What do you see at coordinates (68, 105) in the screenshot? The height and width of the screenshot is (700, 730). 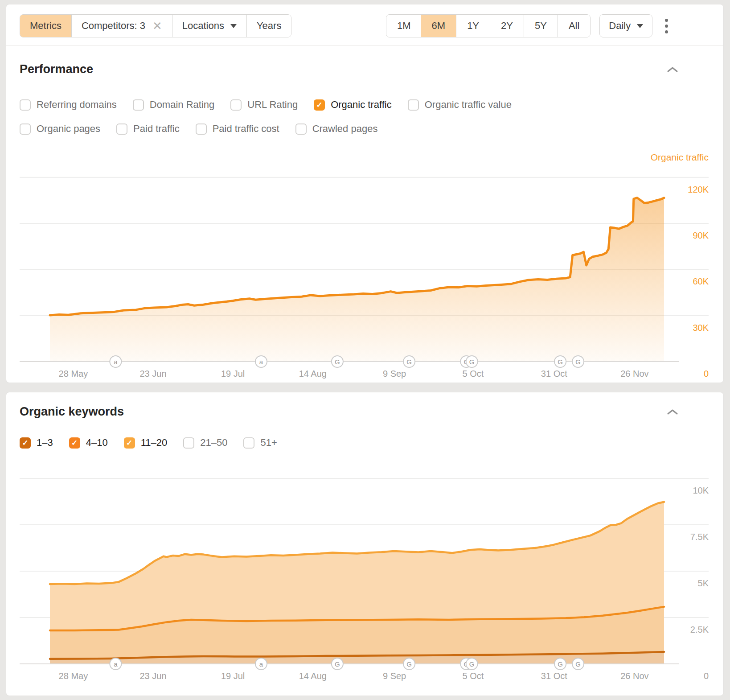 I see `metric-checkbox-referring-domains: Referring domains` at bounding box center [68, 105].